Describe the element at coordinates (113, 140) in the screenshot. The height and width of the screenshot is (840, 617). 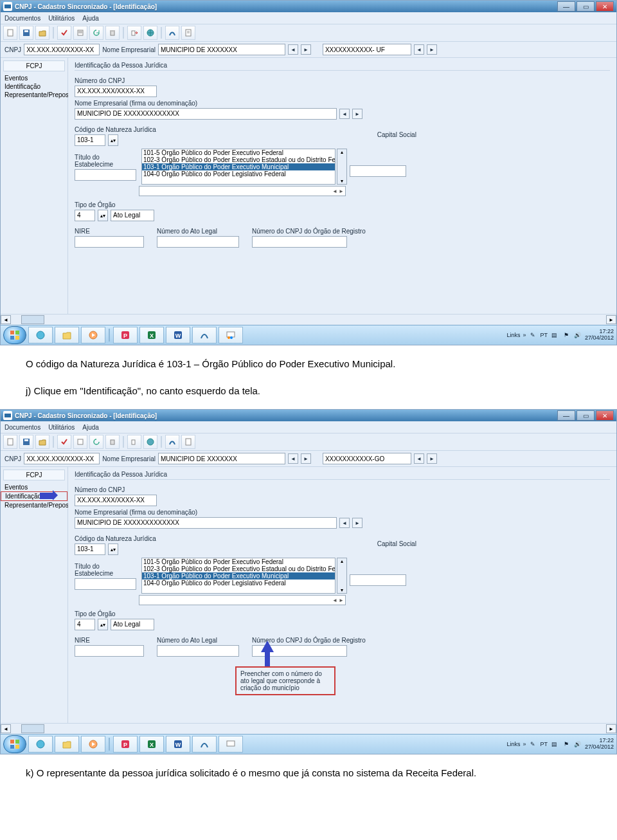
I see `stepper-icon: ▴▾` at that location.